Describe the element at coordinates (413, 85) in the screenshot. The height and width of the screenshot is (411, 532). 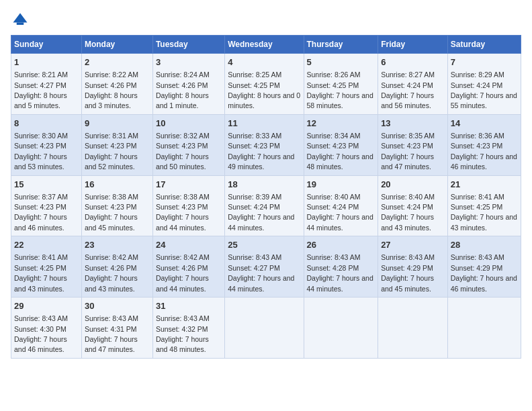
I see `calendar-cell: 6Sunrise: 8:27 AMSunset: 4:24 PMDaylight…` at that location.